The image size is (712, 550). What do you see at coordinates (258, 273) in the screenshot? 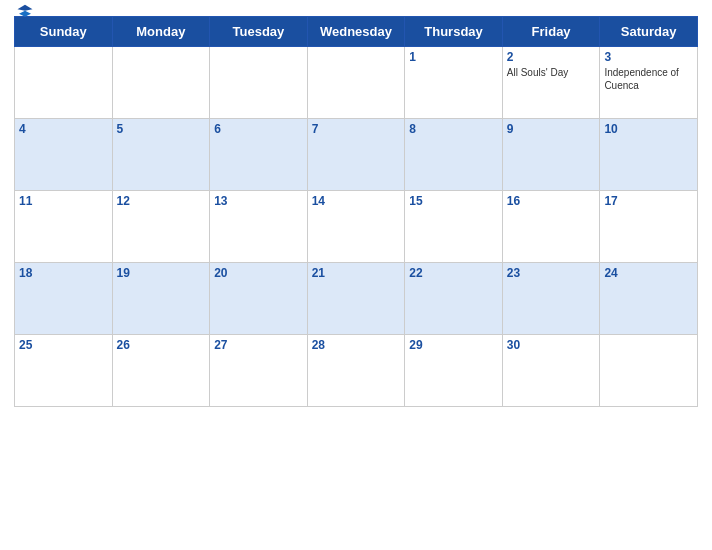
I see `day-number: 20` at bounding box center [258, 273].